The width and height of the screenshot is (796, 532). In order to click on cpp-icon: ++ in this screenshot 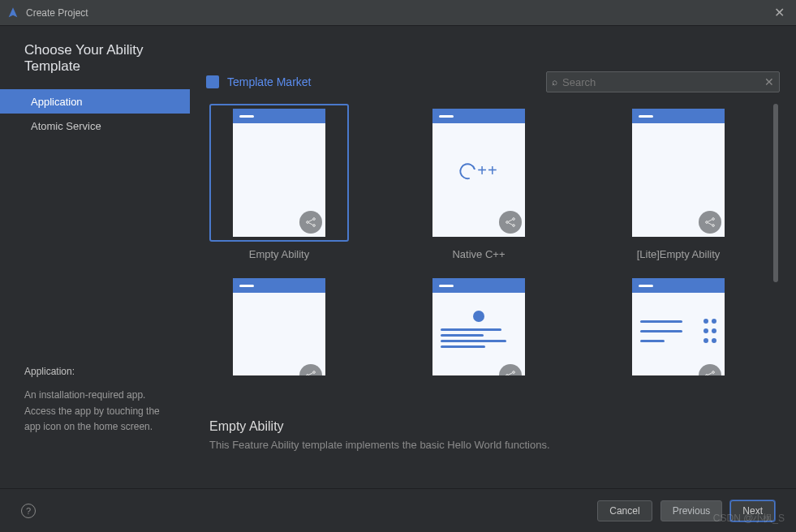, I will do `click(479, 170)`.